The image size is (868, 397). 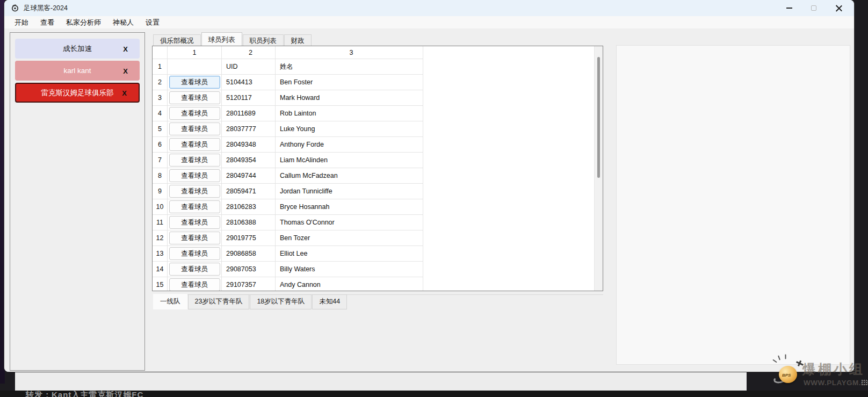 What do you see at coordinates (249, 207) in the screenshot?
I see `player-uid: 28106283` at bounding box center [249, 207].